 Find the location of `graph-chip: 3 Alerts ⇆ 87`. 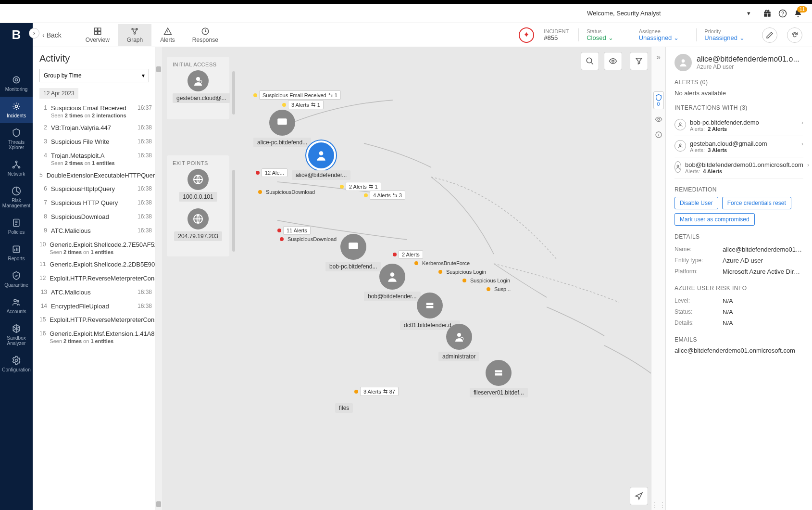

graph-chip: 3 Alerts ⇆ 87 is located at coordinates (376, 392).